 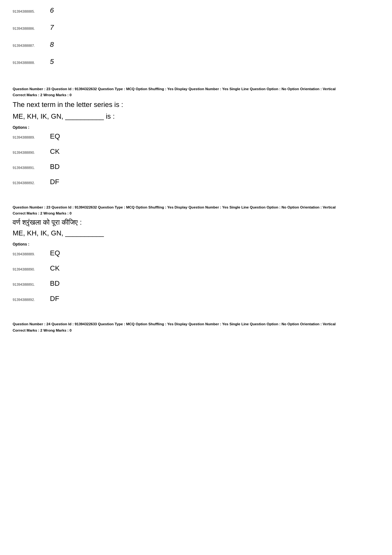 What do you see at coordinates (30, 168) in the screenshot?
I see `option-id-en-3: 91394388891.` at bounding box center [30, 168].